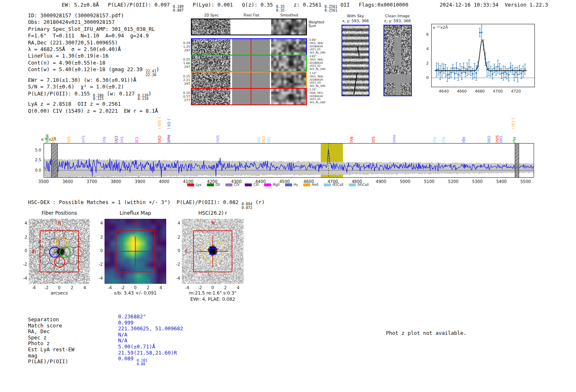  What do you see at coordinates (185, 63) in the screenshot?
I see `spec2d-row-left-labels-1: 0.251.66297` at bounding box center [185, 63].